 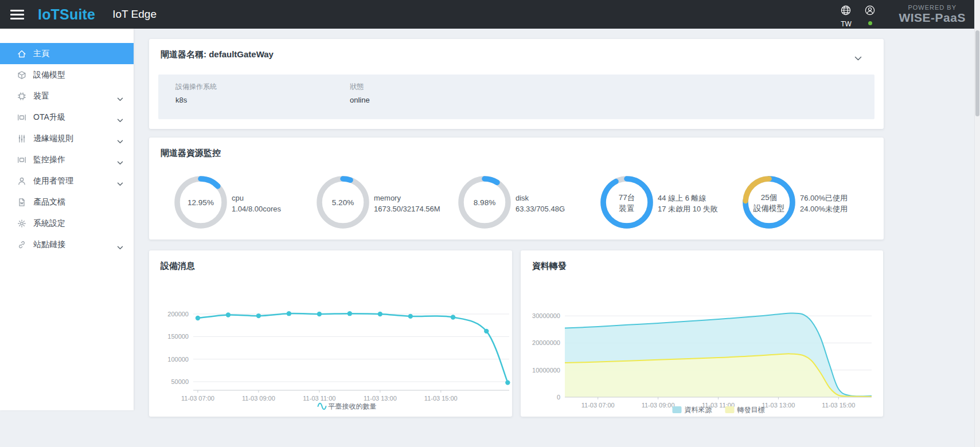 I want to click on page-scrollbar, so click(x=977, y=223).